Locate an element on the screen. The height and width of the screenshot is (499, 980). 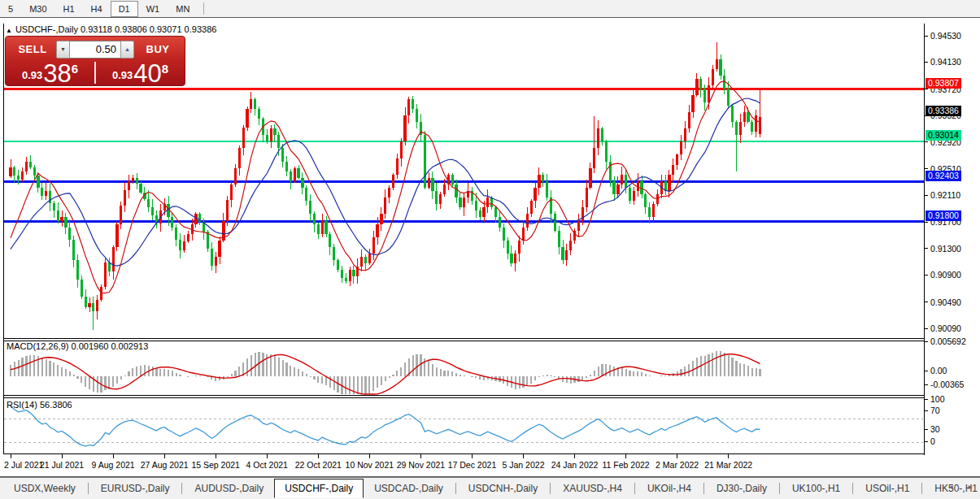
date-label: 2 Jul 2021 is located at coordinates (24, 465).